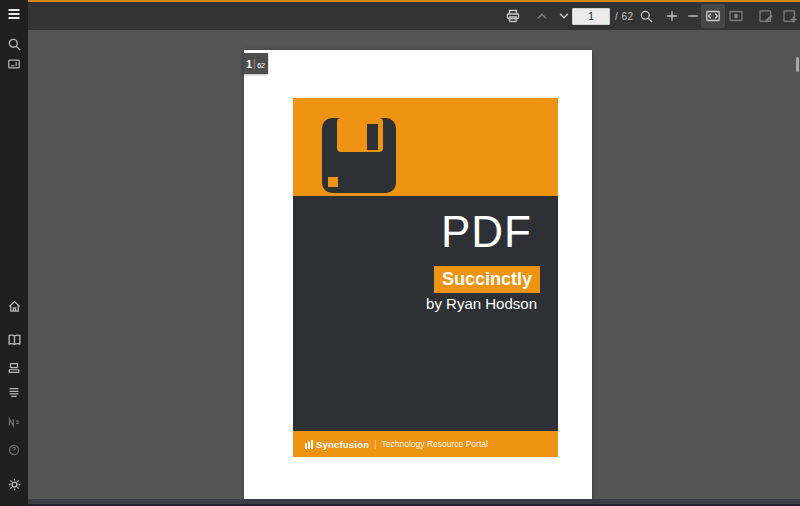 The width and height of the screenshot is (800, 506). I want to click on demos-icon, so click(14, 368).